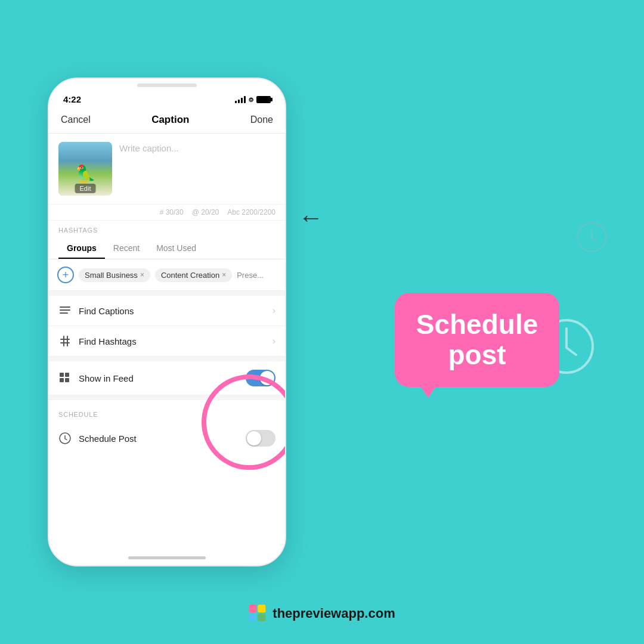  Describe the element at coordinates (167, 256) in the screenshot. I see `hashtags-section: HASHTAGS Groups Recent Most Used + Small…` at that location.